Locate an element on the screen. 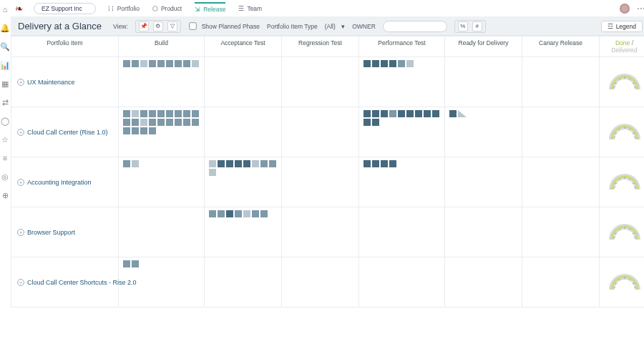 The height and width of the screenshot is (359, 644). portfolio-item-name: +Browser Support is located at coordinates (65, 232).